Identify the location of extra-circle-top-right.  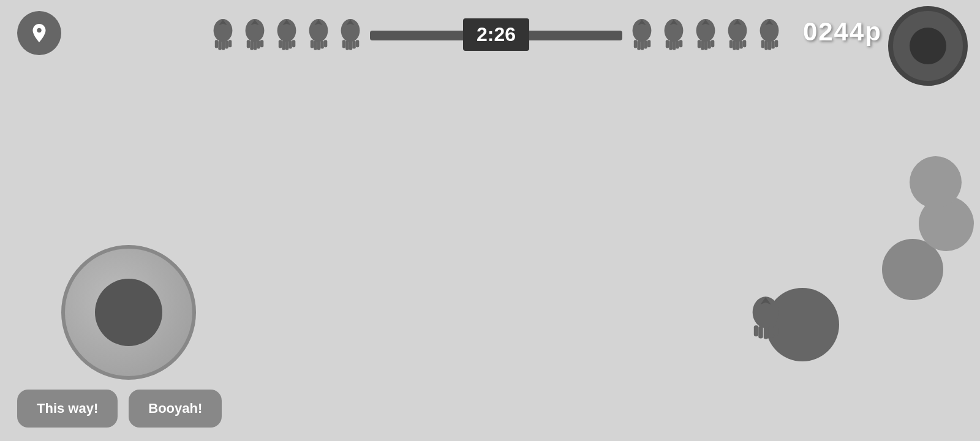
(936, 183).